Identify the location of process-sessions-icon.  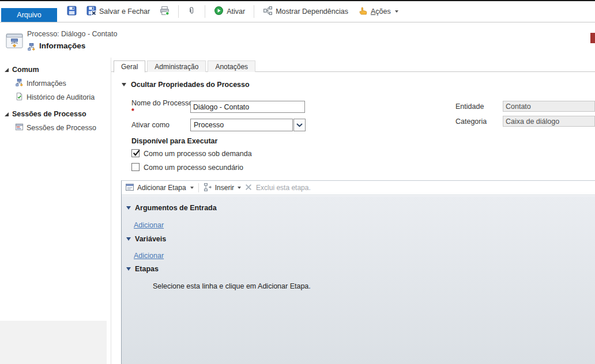
(20, 128).